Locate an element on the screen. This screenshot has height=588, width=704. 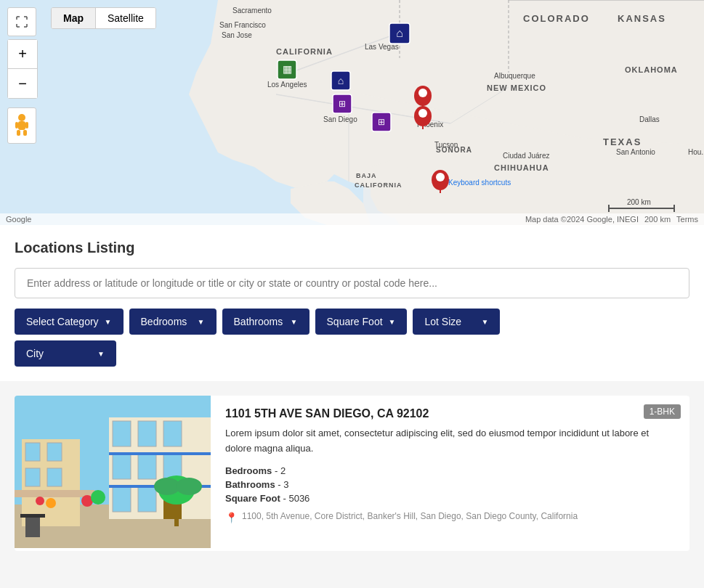
lot-size-chevron: ▼ is located at coordinates (485, 322).